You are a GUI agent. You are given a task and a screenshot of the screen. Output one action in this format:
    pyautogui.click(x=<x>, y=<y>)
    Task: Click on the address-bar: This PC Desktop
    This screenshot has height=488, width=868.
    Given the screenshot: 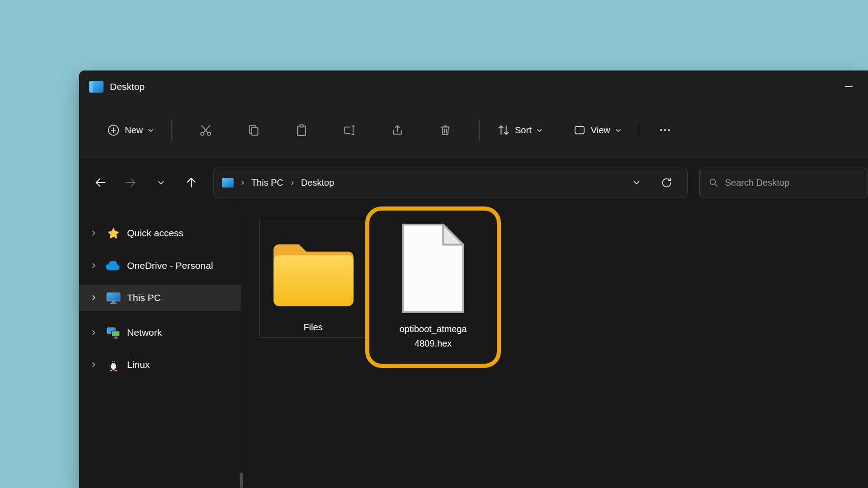 What is the action you would take?
    pyautogui.click(x=450, y=183)
    